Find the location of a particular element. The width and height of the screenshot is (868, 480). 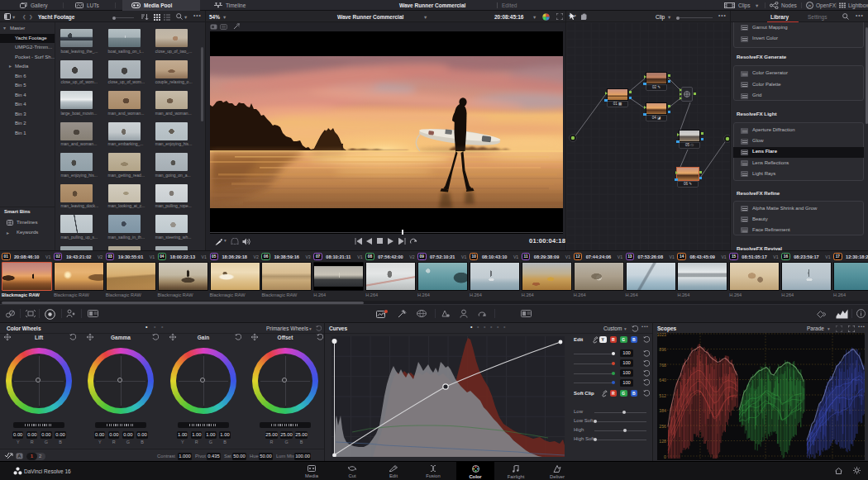

svg-text: 1023 is located at coordinates (661, 335).